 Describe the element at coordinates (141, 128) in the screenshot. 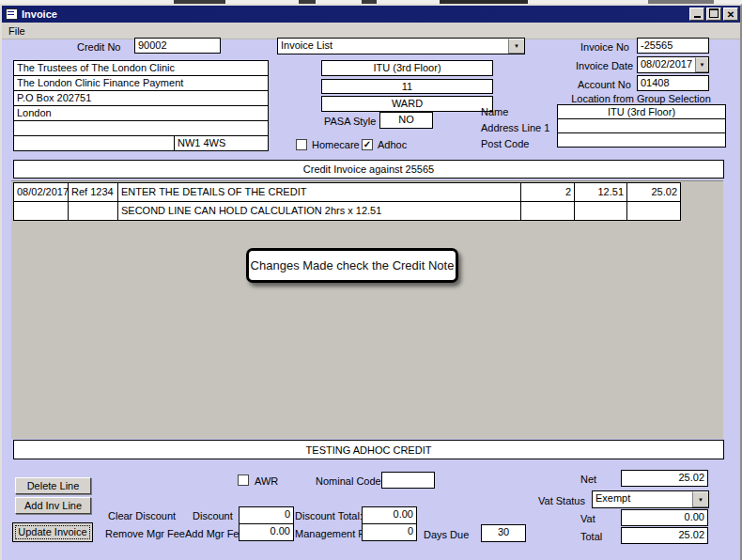

I see `customer-address4-field` at that location.